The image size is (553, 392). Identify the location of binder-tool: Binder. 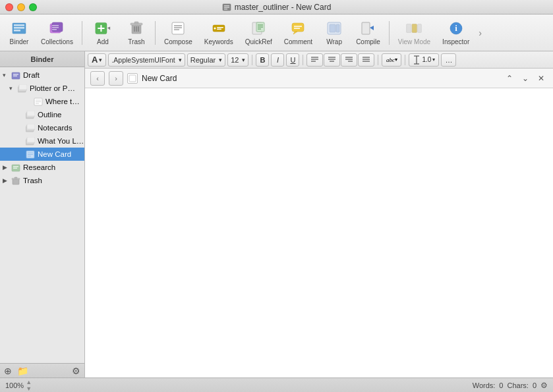
(19, 33).